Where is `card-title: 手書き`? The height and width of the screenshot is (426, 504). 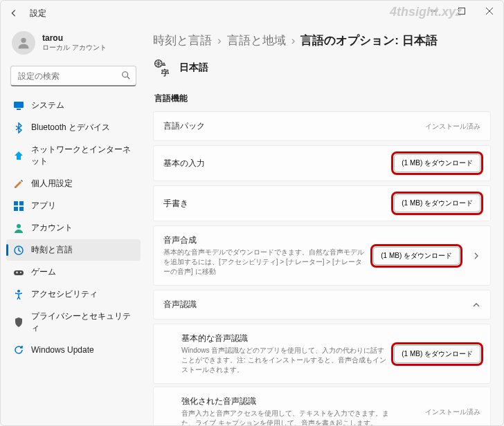 card-title: 手書き is located at coordinates (276, 203).